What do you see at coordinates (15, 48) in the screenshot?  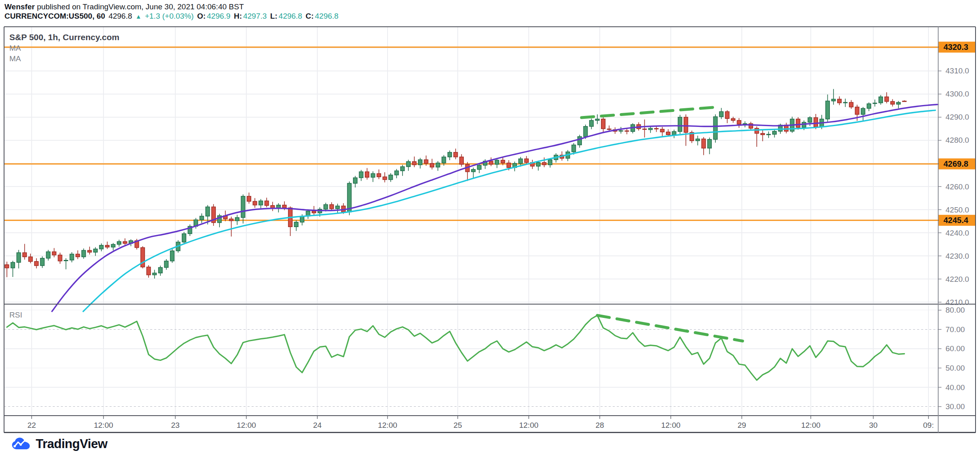 I see `ma-legend-1: MA` at bounding box center [15, 48].